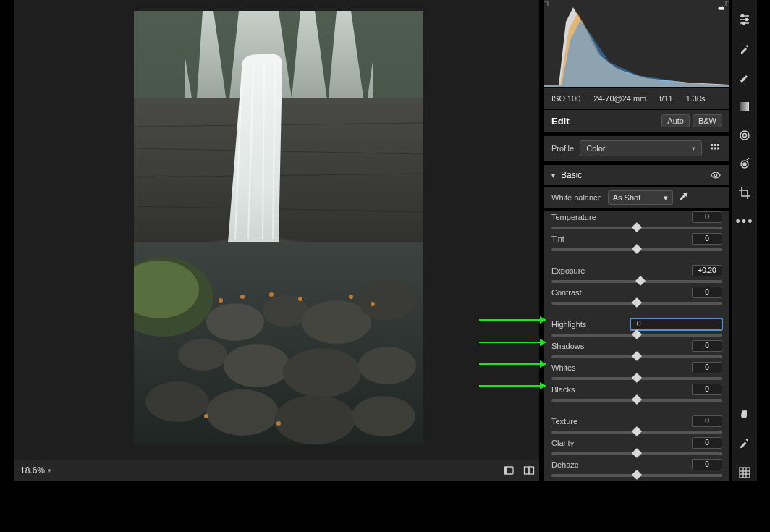 The width and height of the screenshot is (770, 532). I want to click on histogram, so click(637, 43).